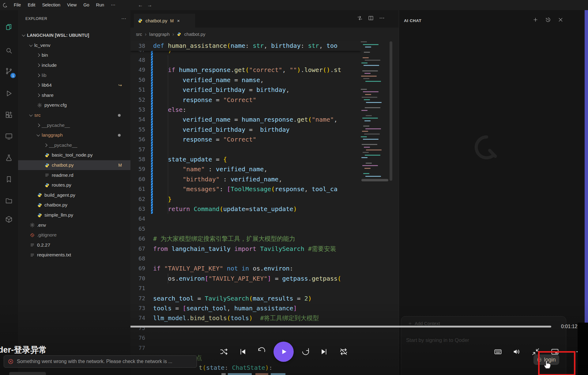 This screenshot has height=375, width=588. What do you see at coordinates (138, 150) in the screenshot?
I see `line-number: 57` at bounding box center [138, 150].